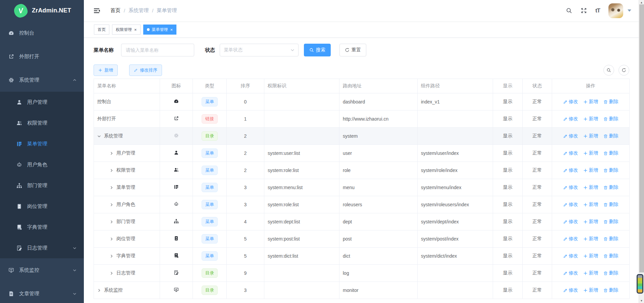 The image size is (644, 303). I want to click on breadcrumb-item: 系统管理, so click(139, 11).